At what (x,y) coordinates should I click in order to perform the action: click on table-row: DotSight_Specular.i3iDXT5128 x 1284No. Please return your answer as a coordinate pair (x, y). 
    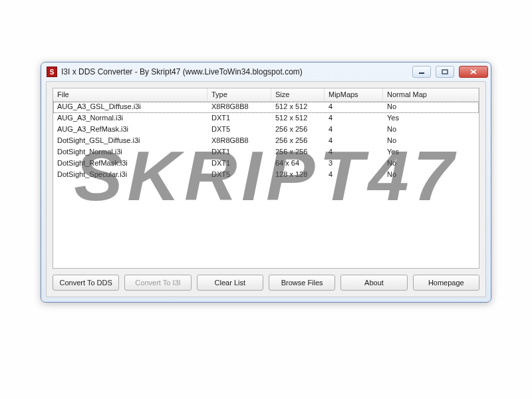
    Looking at the image, I should click on (266, 176).